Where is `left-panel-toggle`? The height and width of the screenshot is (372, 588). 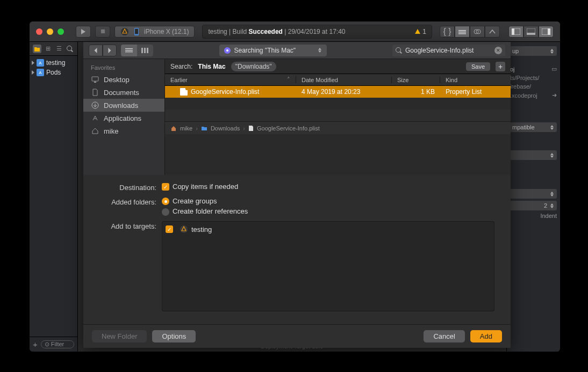 left-panel-toggle is located at coordinates (516, 32).